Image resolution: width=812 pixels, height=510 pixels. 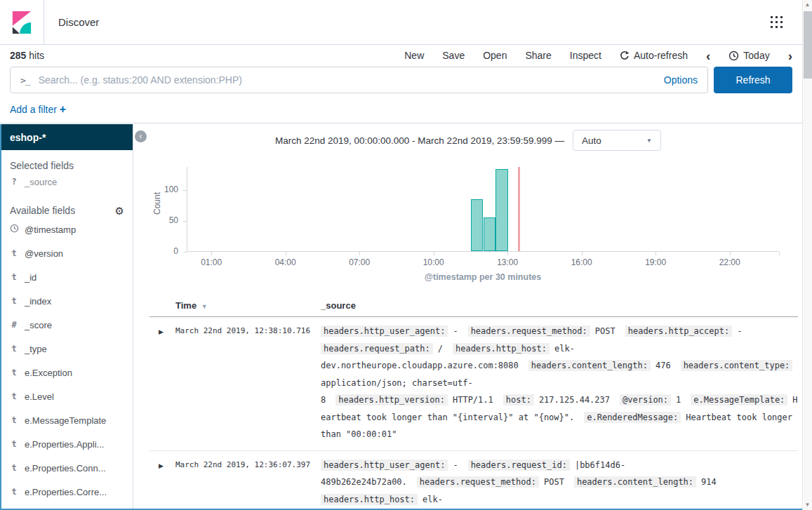 I want to click on field-settings-gear-icon: ⚙, so click(x=119, y=210).